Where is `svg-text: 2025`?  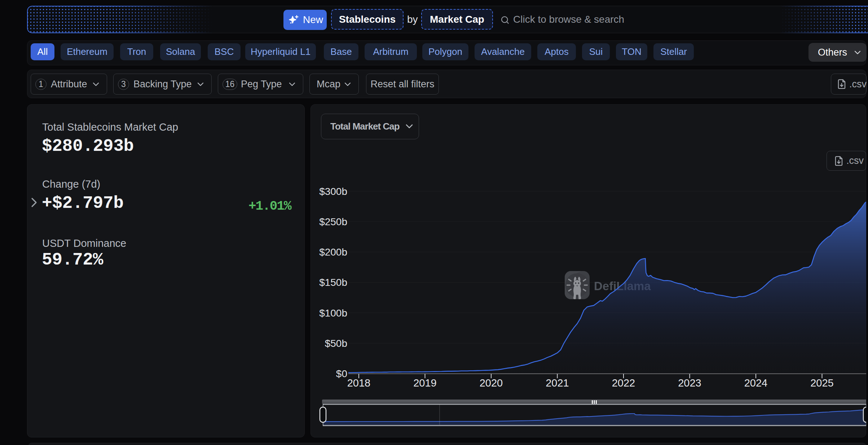 svg-text: 2025 is located at coordinates (822, 383).